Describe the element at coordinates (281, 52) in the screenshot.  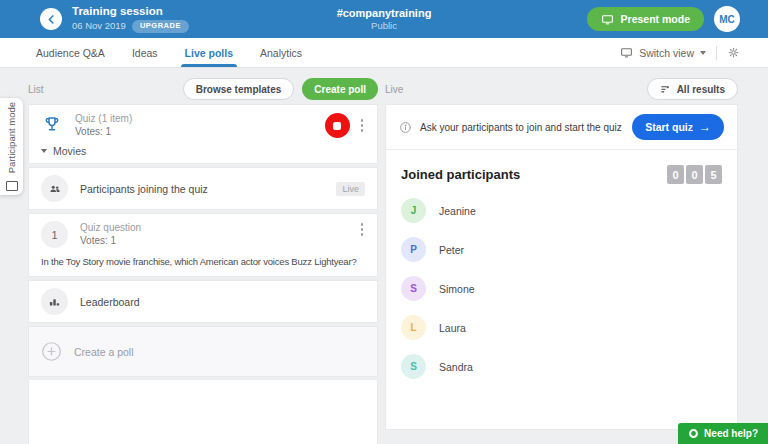
I see `tab-analytics: Analytics` at that location.